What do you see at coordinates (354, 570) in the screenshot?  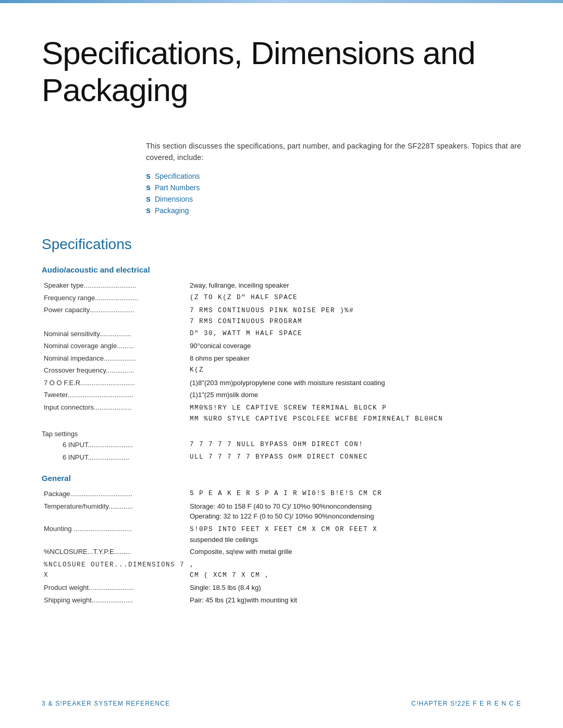 I see `spec-value: , CM ( XCM 7 X CM ,` at bounding box center [354, 570].